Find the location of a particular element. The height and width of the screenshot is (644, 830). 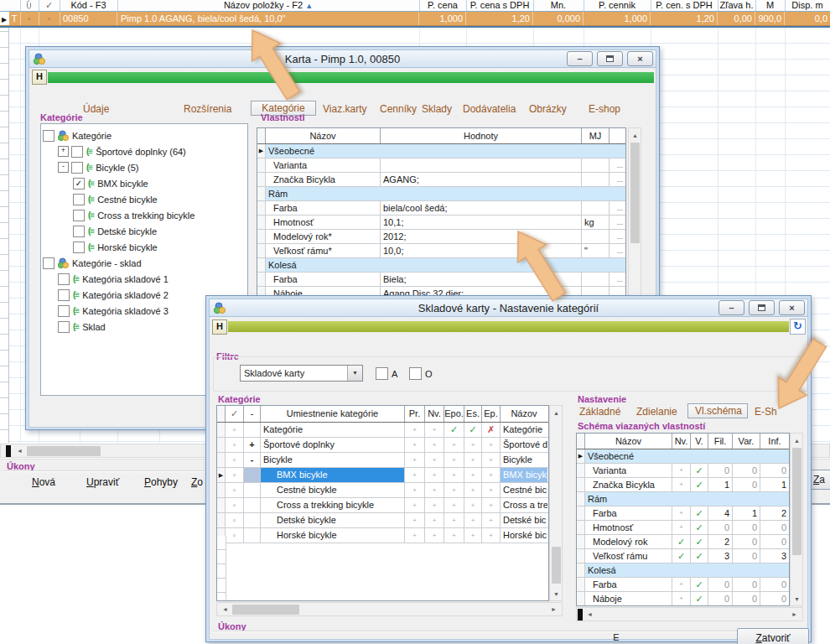

tree-item: (≡Cestné bicykle is located at coordinates (144, 200).